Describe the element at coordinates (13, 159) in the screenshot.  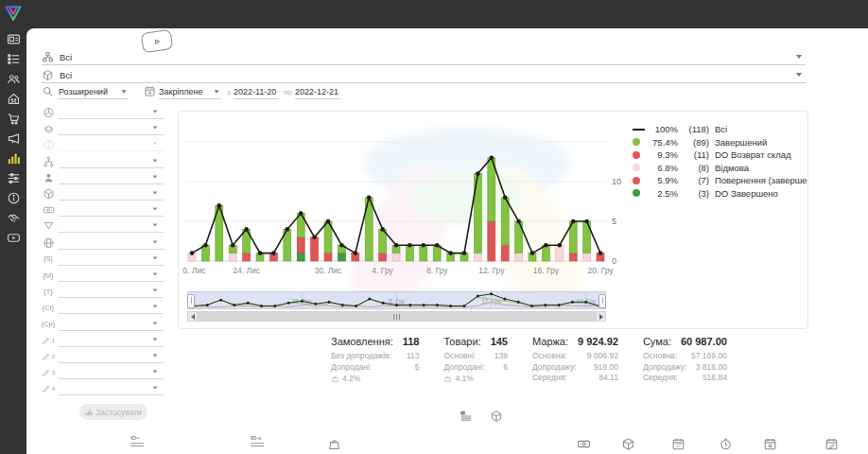
I see `sidebar-item-statistics` at that location.